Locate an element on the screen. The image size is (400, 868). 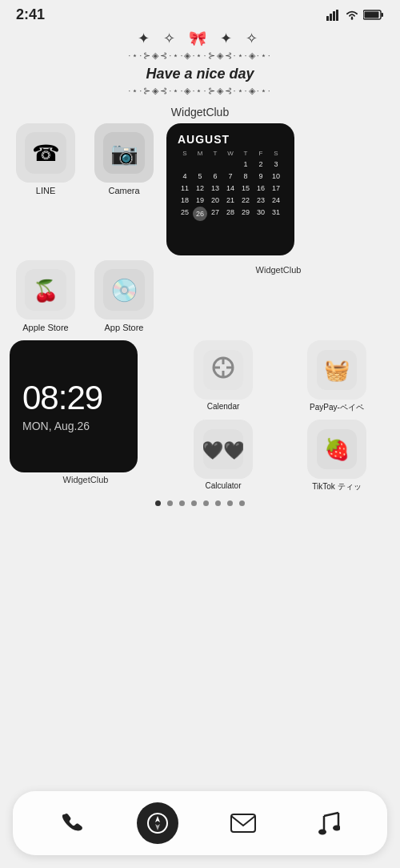
cal-13: 13 is located at coordinates (215, 188).